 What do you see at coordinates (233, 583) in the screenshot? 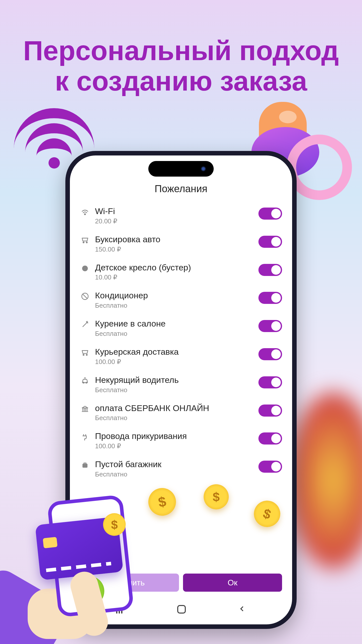
I see `ok-button: Ок` at bounding box center [233, 583].